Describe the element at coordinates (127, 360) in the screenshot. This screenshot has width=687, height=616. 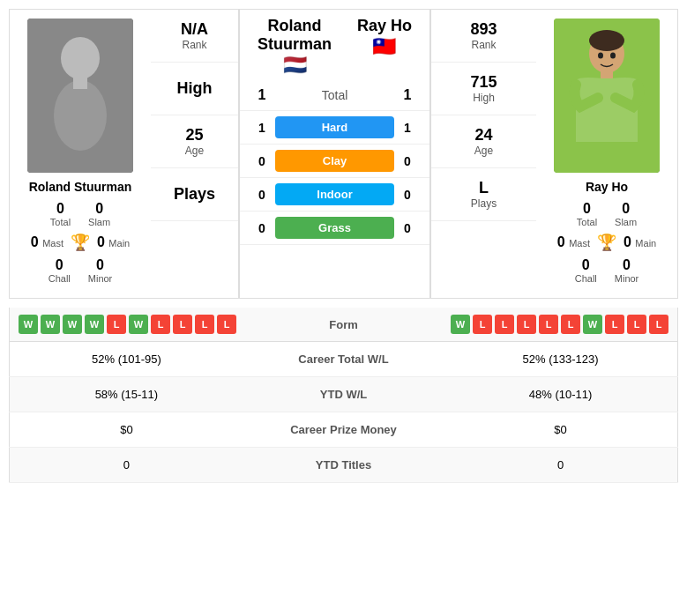
I see `stat-left-val: 52% (101-95)` at that location.